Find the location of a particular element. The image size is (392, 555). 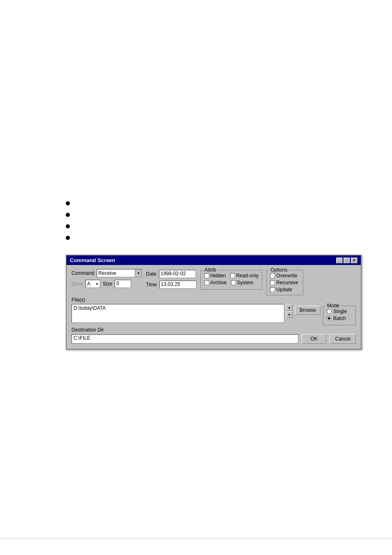

update-label: Update is located at coordinates (284, 290).